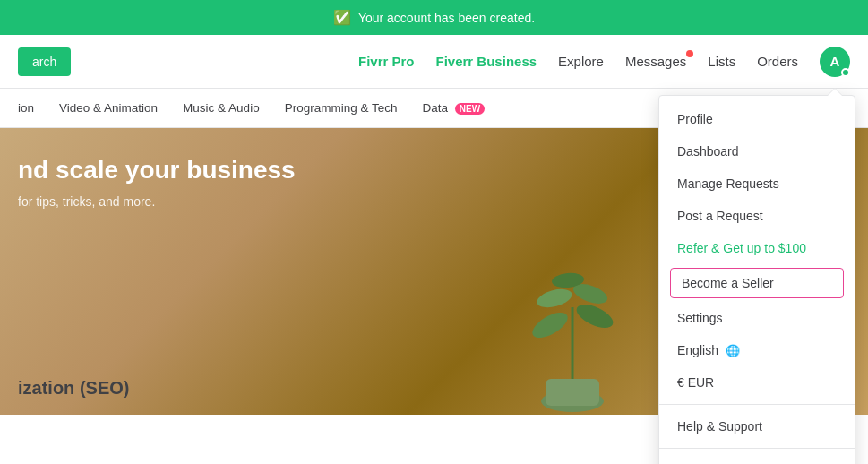 The image size is (868, 464). I want to click on dropdown-settings: Settings, so click(757, 318).